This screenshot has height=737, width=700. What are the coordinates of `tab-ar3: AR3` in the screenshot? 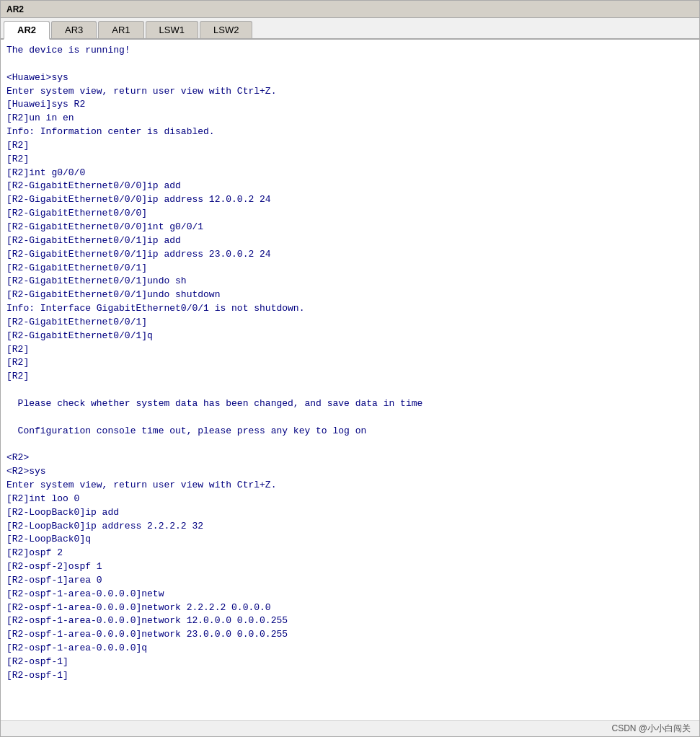 It's located at (74, 30).